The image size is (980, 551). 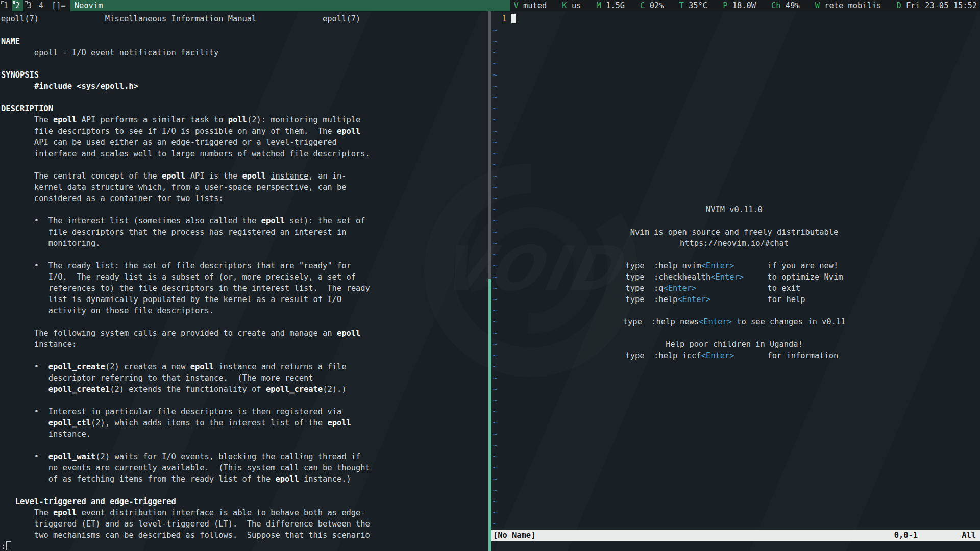 I want to click on man-line: descriptor referring to that instance. (…, so click(x=186, y=378).